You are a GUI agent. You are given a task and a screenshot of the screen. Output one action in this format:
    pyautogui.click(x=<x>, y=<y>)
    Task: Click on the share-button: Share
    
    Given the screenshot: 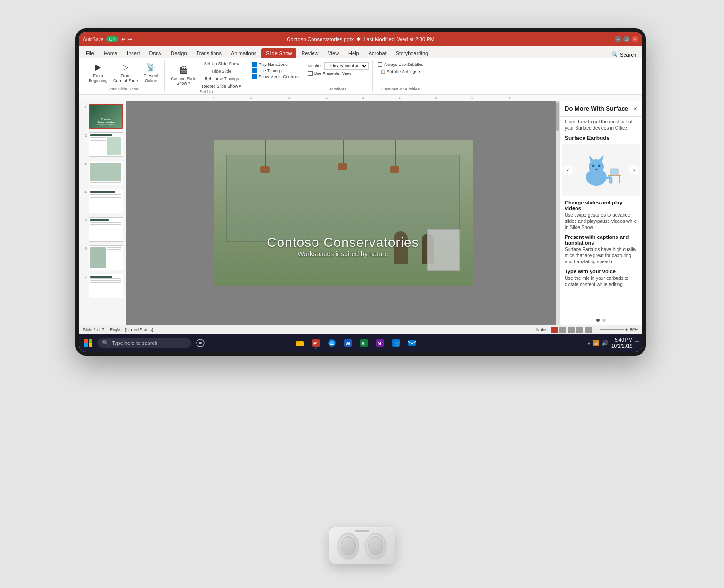 What is the action you would take?
    pyautogui.click(x=567, y=39)
    